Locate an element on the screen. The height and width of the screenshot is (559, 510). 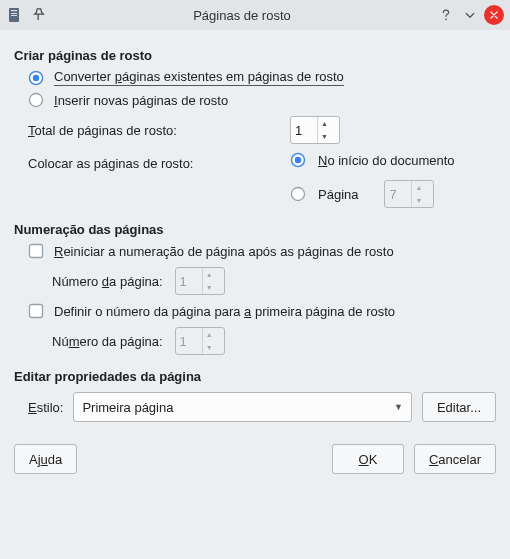
check-setnum: Definir o número da página para a primei… is located at coordinates (262, 311).